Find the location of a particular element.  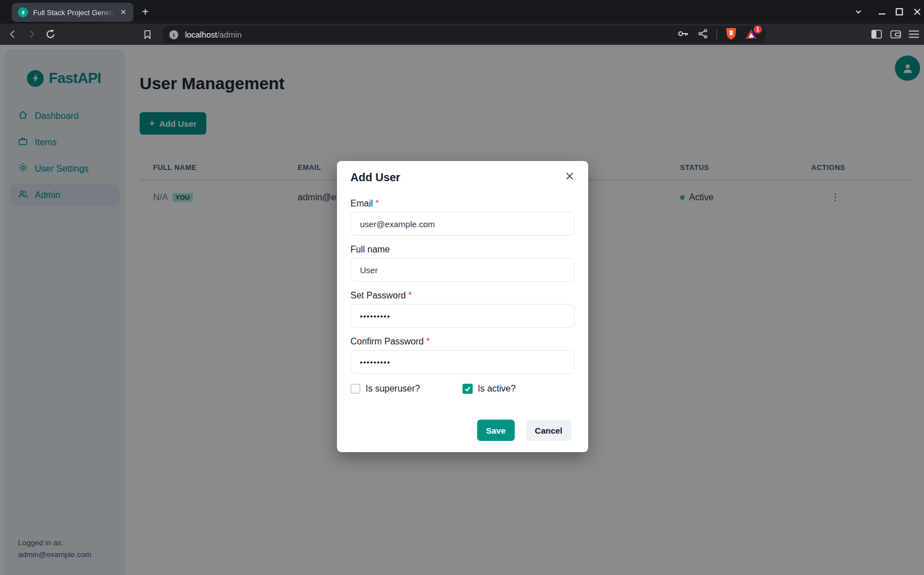

confirm-password-field-group: Confirm Password * is located at coordinates (463, 355).